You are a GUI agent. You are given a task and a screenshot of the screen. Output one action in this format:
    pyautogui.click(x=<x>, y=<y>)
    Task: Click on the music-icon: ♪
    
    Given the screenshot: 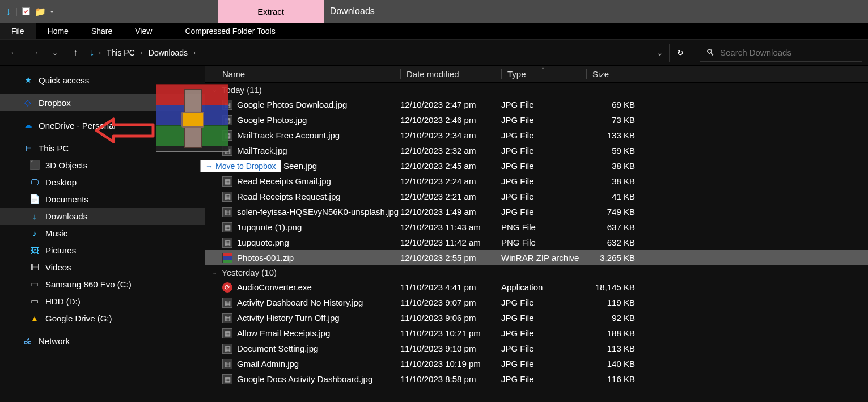 What is the action you would take?
    pyautogui.click(x=35, y=234)
    